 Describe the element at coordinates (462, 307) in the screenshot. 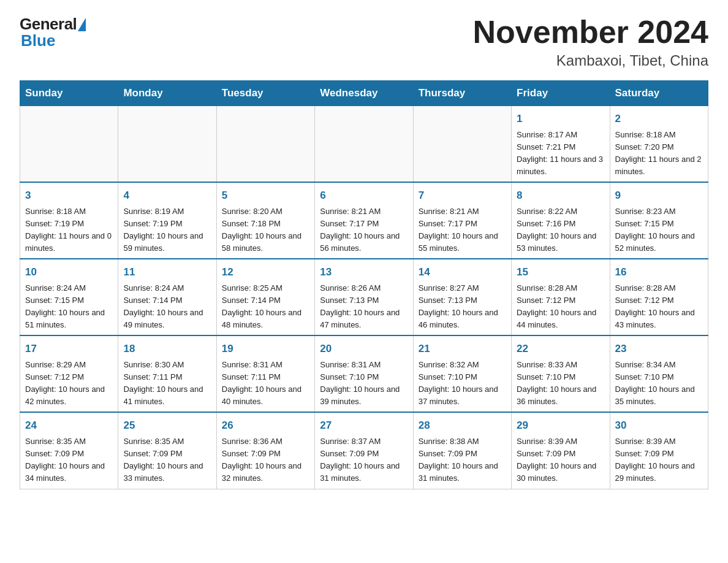

I see `day-info: Sunrise: 8:27 AMSunset: 7:13 PMDaylight:…` at that location.